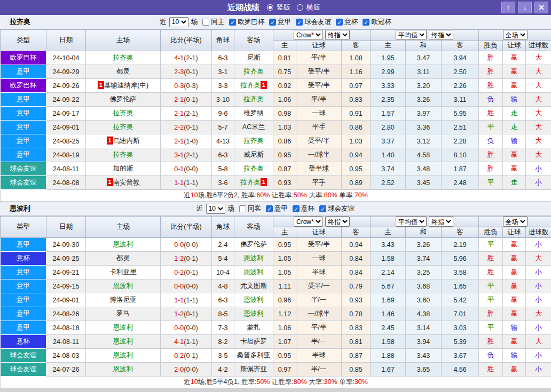 This screenshot has width=551, height=392. What do you see at coordinates (276, 196) in the screenshot?
I see `summary-row: 近10场,胜6平2负2, 胜率:60% 让胜率:50% 大率:80% 单率:70…` at bounding box center [276, 196].